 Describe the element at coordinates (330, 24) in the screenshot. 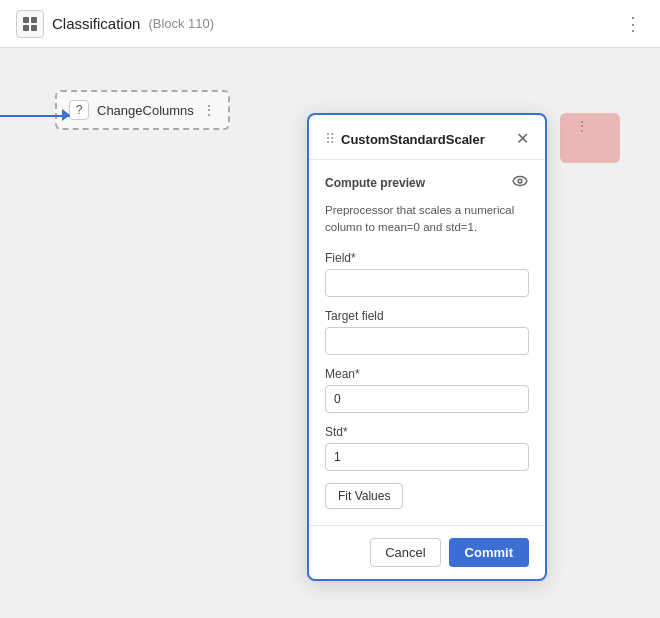

I see `top-bar: Classification (Block 110) ⋮` at that location.